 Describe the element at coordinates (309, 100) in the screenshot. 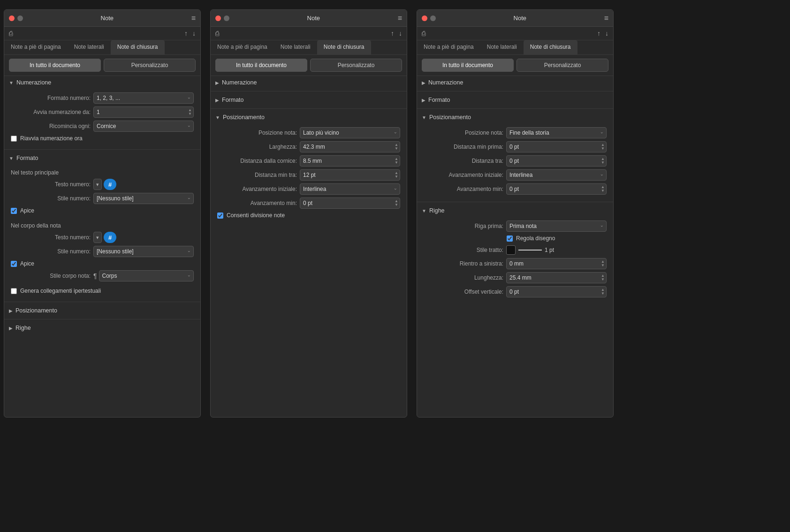

I see `section-formato-2: ▶ Formato` at that location.